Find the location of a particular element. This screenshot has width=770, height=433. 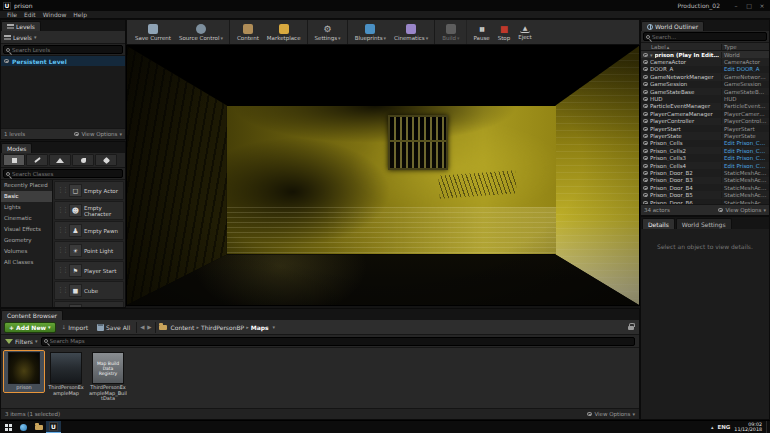

asset-item: ThirdPersonExampleMap is located at coordinates (66, 374).